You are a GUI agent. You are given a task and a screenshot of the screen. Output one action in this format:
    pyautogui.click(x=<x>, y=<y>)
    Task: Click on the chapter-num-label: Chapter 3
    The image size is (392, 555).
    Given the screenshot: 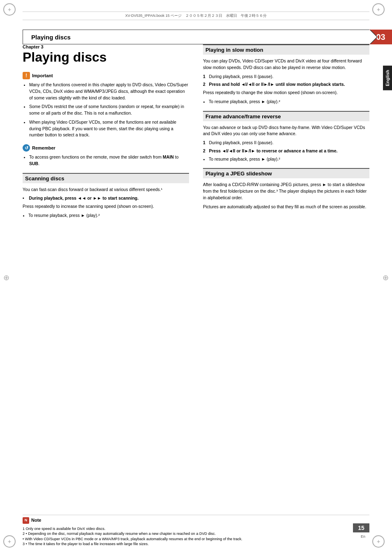 What is the action you would take?
    pyautogui.click(x=106, y=47)
    